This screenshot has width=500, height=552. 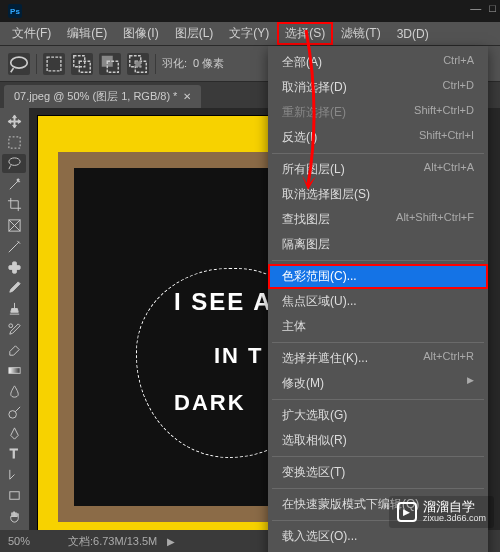 What do you see at coordinates (454, 519) in the screenshot?
I see `watermark-url: zixue.3d66.com` at bounding box center [454, 519].